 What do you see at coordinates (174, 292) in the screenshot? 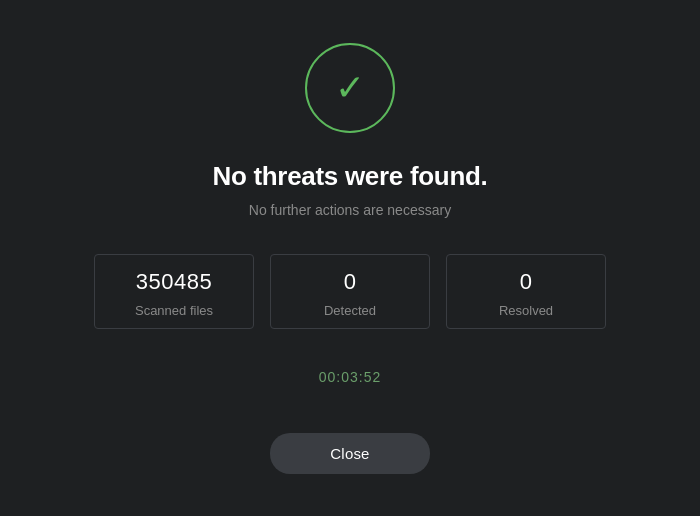
I see `stat-box-scanned: 350485 Scanned files` at bounding box center [174, 292].